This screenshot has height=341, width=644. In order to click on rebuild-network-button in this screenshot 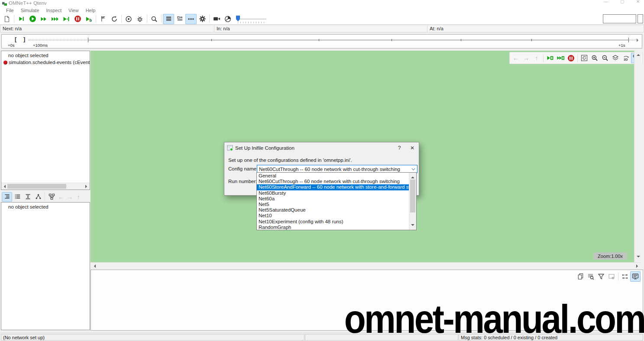, I will do `click(114, 19)`.